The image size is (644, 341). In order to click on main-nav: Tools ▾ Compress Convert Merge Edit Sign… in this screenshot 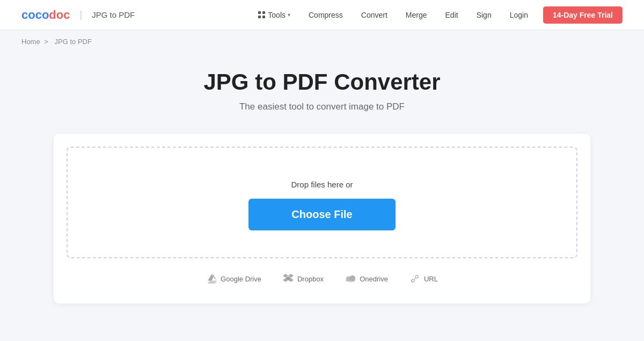, I will do `click(437, 15)`.